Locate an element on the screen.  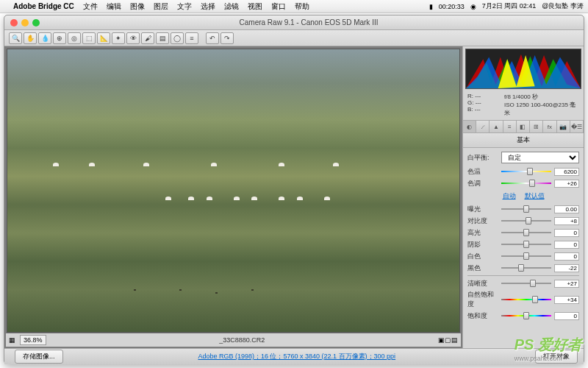
menu-select: 选择 is located at coordinates (208, 7).